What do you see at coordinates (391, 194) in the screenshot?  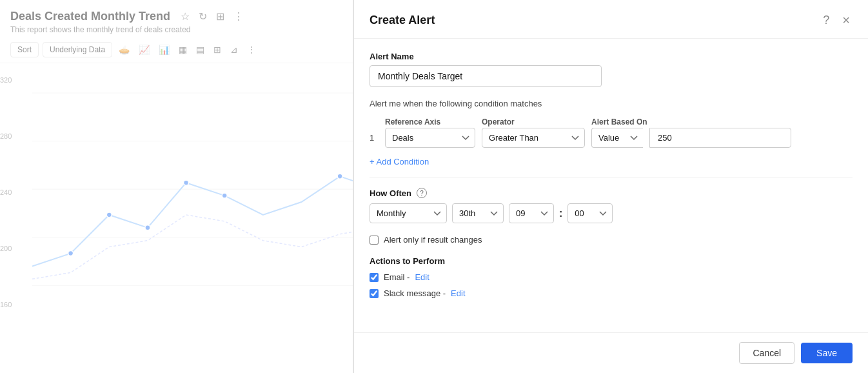 I see `how-often-label: How Often` at bounding box center [391, 194].